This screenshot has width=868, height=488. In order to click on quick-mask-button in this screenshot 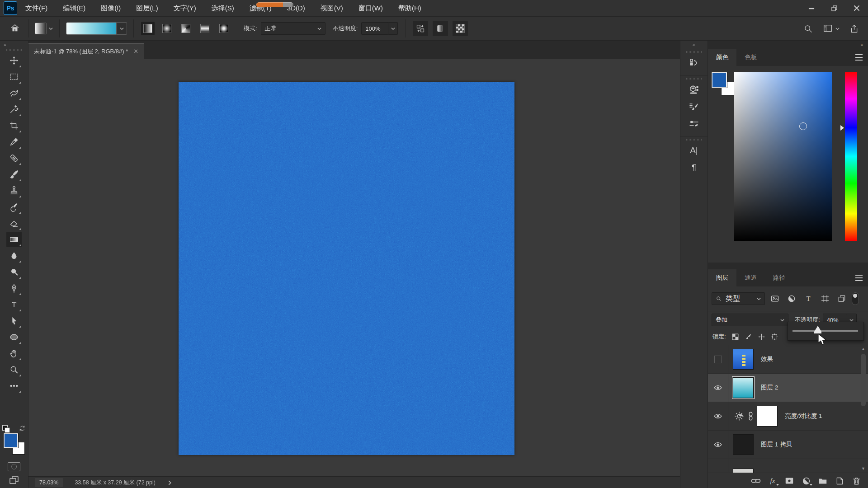, I will do `click(14, 467)`.